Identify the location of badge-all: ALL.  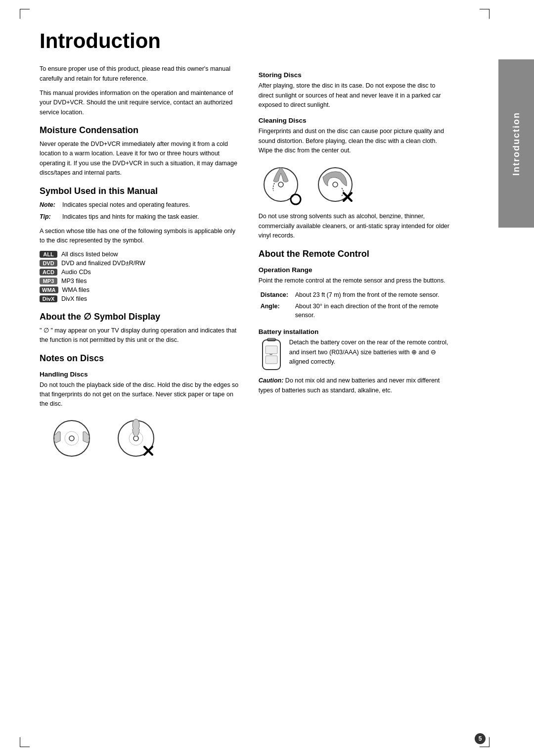
(48, 254).